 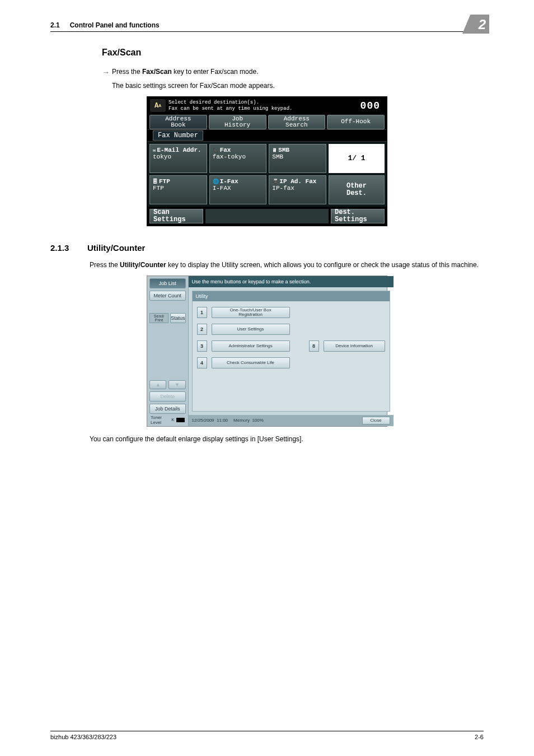 What do you see at coordinates (168, 296) in the screenshot?
I see `sidebar-meter-count: Meter Count` at bounding box center [168, 296].